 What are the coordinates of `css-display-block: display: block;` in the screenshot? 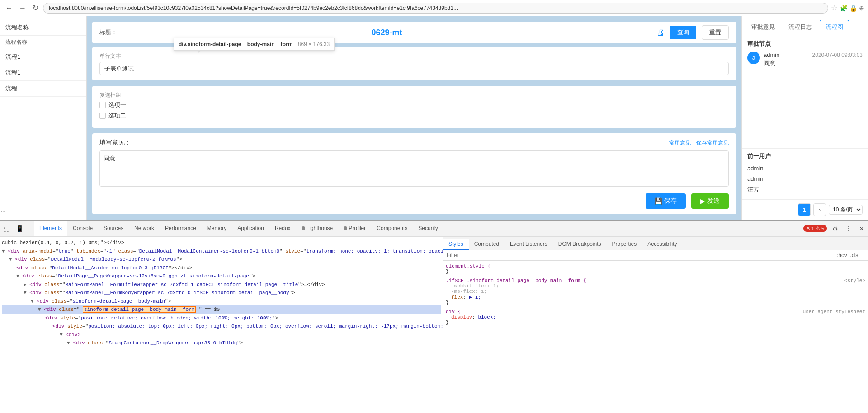 It's located at (658, 317).